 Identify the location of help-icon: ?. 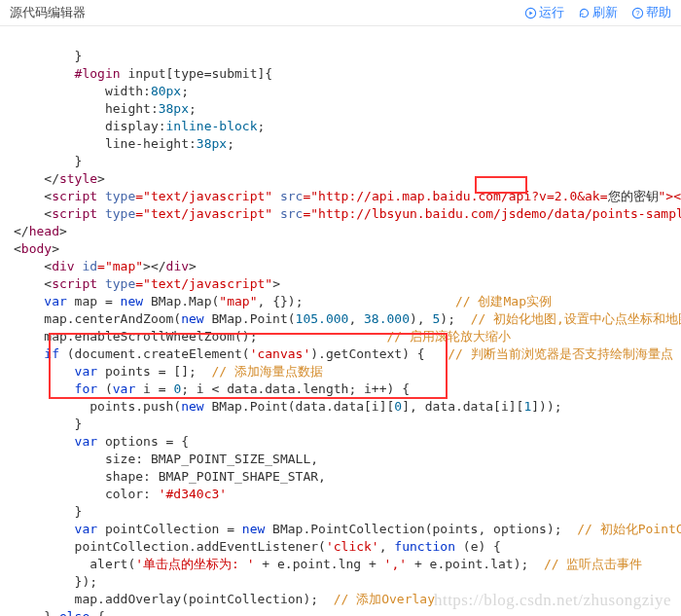
(638, 14).